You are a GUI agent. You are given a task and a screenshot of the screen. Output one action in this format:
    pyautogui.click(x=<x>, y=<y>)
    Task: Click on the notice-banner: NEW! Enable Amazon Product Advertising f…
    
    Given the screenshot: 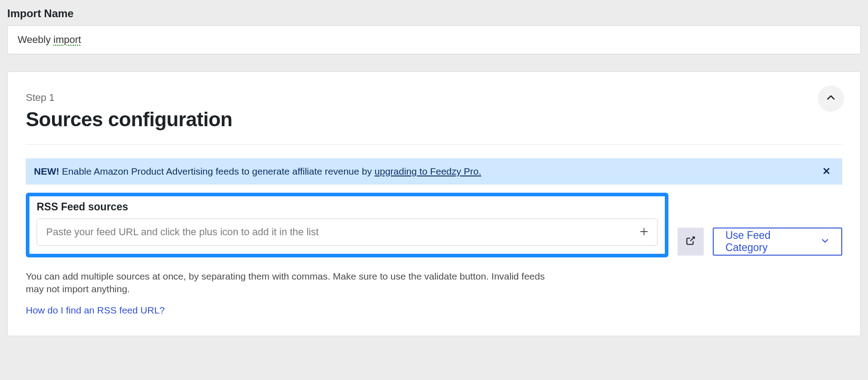 What is the action you would take?
    pyautogui.click(x=434, y=171)
    